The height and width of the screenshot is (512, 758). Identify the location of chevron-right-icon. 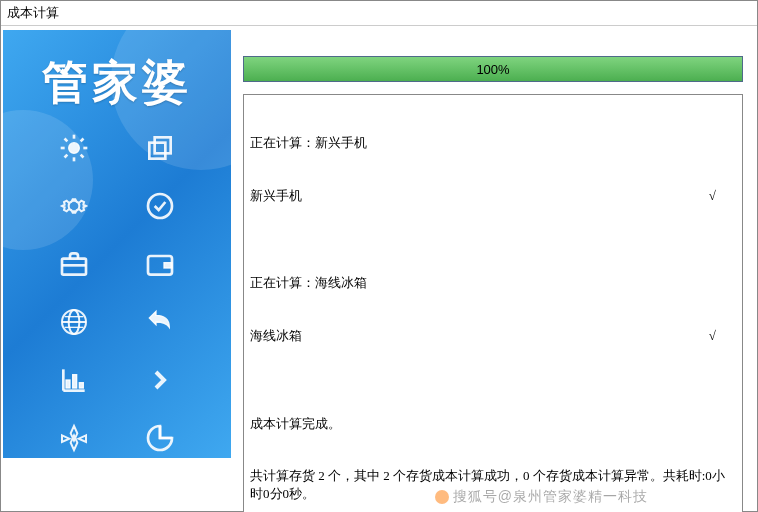
(160, 380).